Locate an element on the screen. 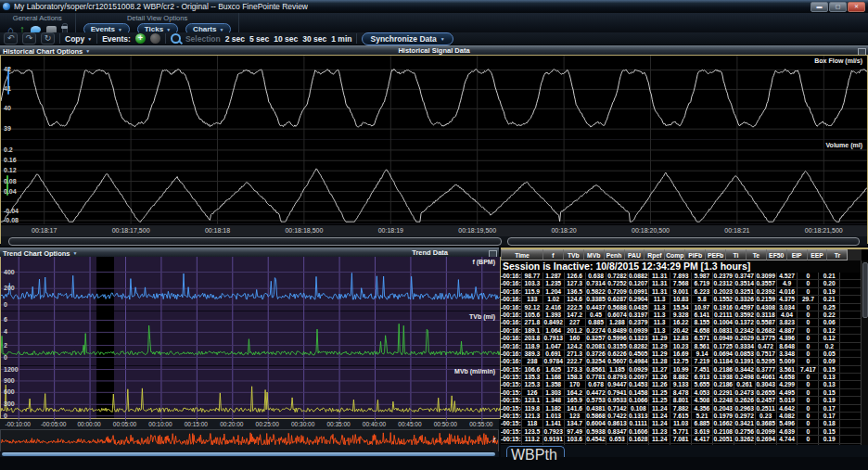 The width and height of the screenshot is (868, 470). column-header-ef50: EF50 is located at coordinates (777, 255).